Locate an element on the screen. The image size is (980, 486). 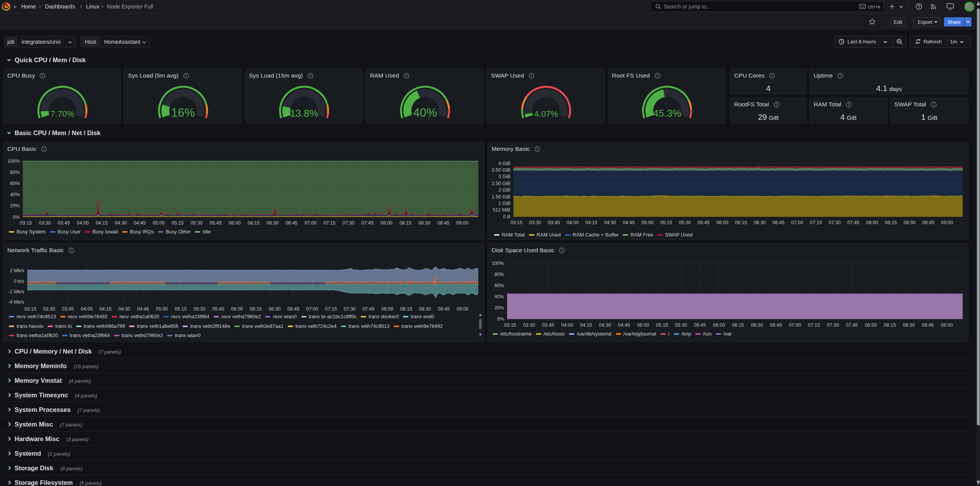
svg-text: 3.50 GiB is located at coordinates (501, 170).